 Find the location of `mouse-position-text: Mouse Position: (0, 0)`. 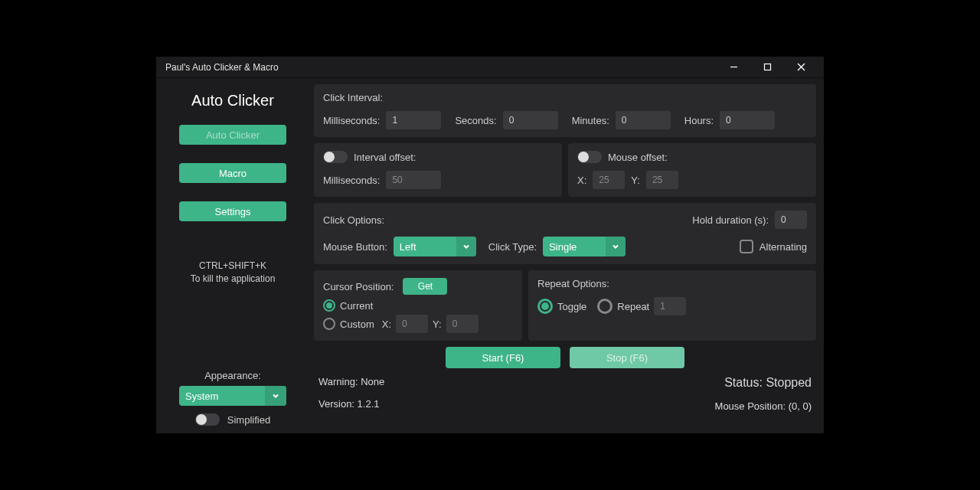

mouse-position-text: Mouse Position: (0, 0) is located at coordinates (763, 406).